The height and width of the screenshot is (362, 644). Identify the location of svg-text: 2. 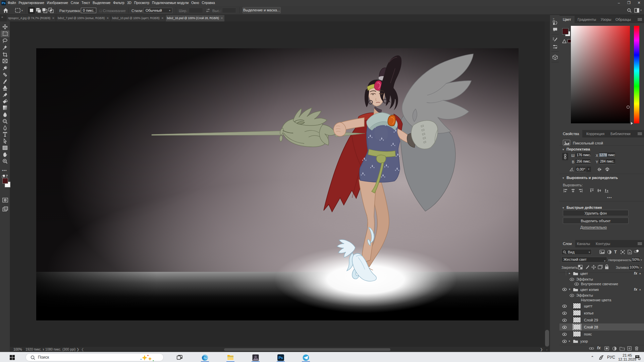
(639, 359).